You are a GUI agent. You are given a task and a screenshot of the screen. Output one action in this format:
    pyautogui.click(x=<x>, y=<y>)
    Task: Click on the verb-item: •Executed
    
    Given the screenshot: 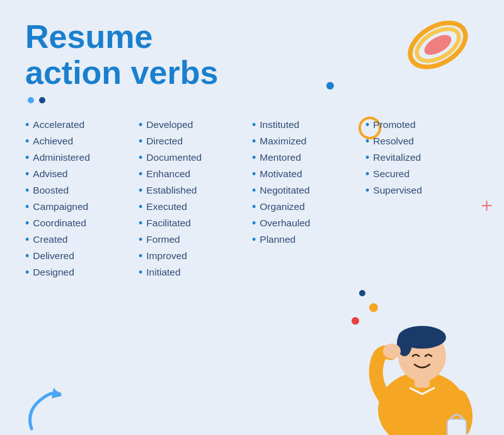 What is the action you would take?
    pyautogui.click(x=195, y=207)
    